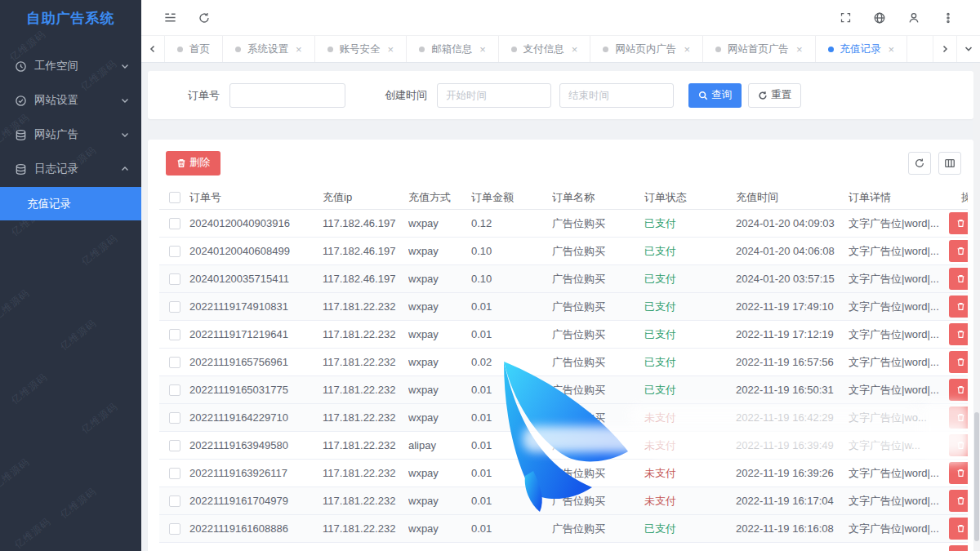  I want to click on tab-home: 首页, so click(194, 49).